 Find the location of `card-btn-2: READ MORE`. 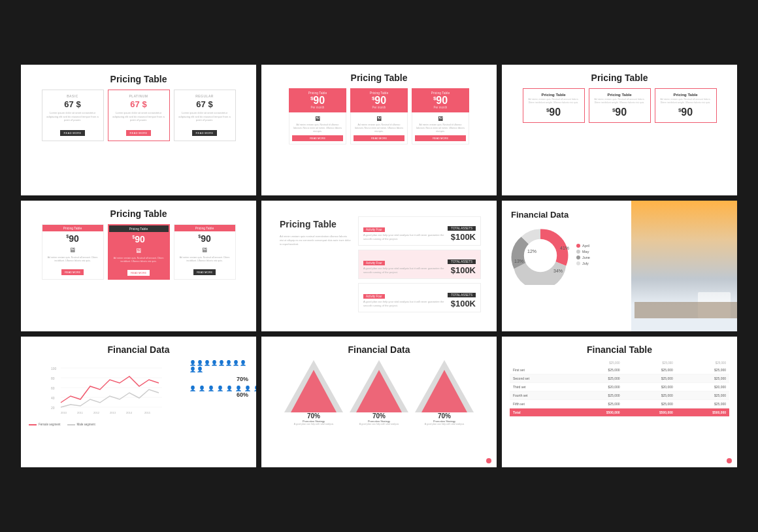

card-btn-2: READ MORE is located at coordinates (139, 133).